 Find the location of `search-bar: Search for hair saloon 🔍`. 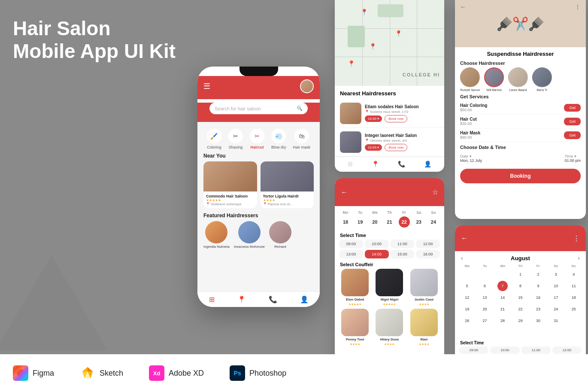

search-bar: Search for hair saloon 🔍 is located at coordinates (258, 108).